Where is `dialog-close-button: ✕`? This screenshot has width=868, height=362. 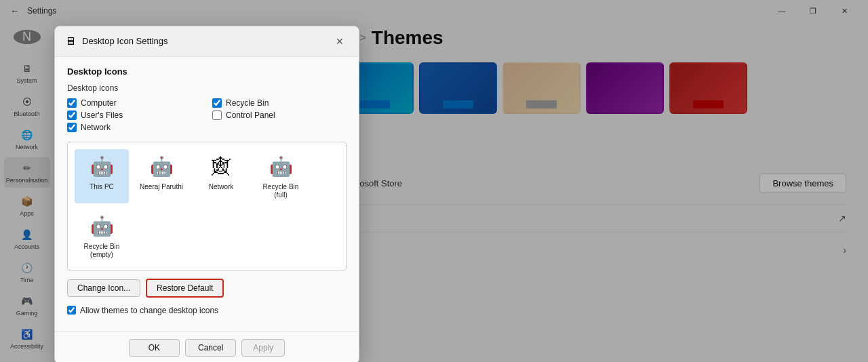 dialog-close-button: ✕ is located at coordinates (340, 41).